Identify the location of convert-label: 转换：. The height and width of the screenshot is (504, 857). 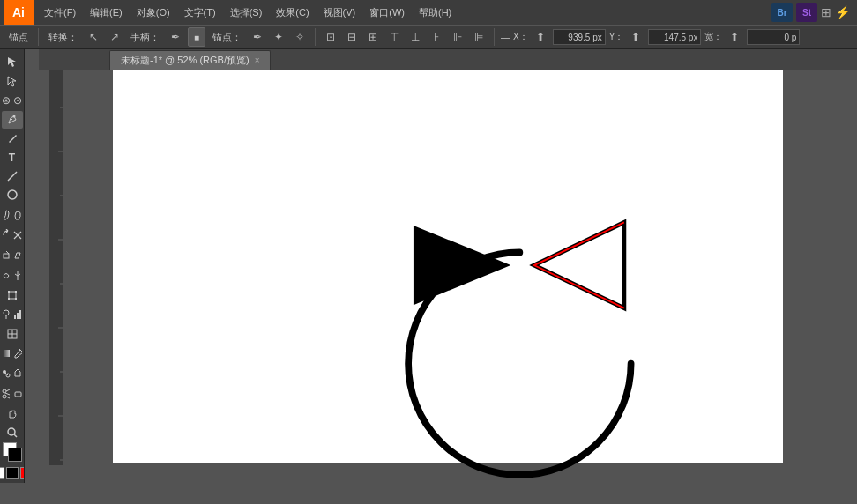
(63, 37).